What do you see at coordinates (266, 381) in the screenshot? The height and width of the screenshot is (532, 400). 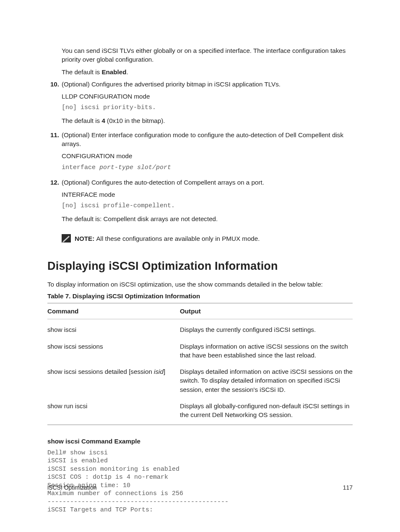 I see `out-cell: Displays detailed information on active …` at bounding box center [266, 381].